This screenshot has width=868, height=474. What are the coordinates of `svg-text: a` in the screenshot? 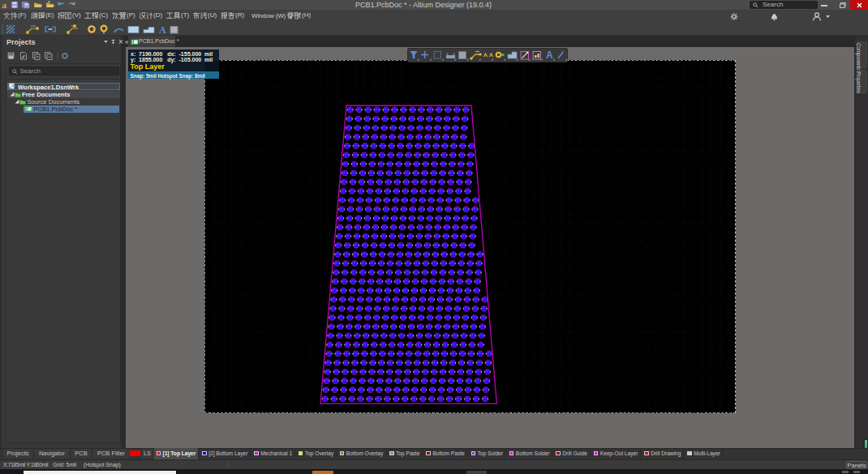 It's located at (5, 5).